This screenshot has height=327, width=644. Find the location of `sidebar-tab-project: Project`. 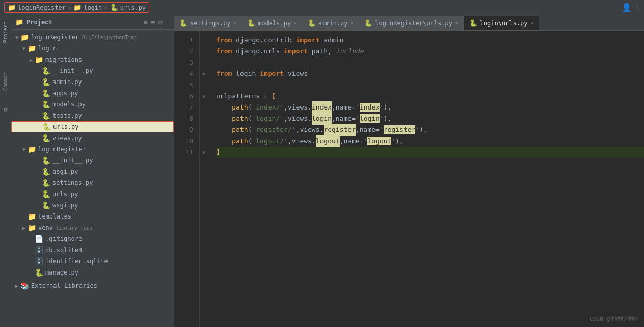

sidebar-tab-project: Project is located at coordinates (5, 32).